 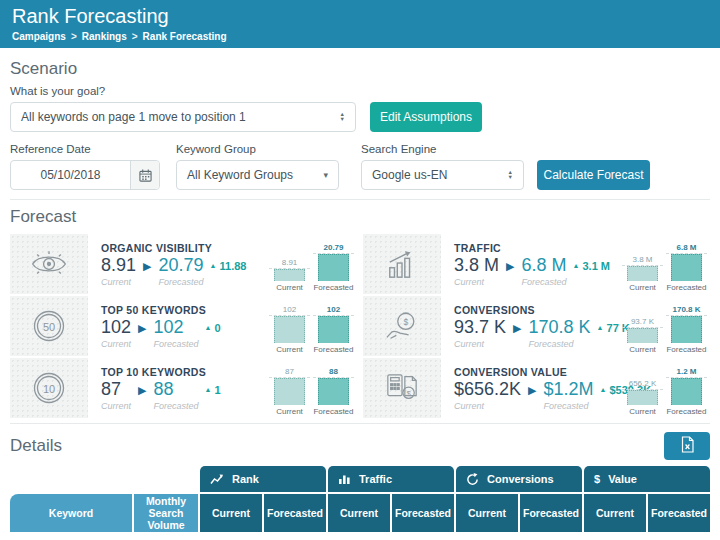 I want to click on table-group-header: Rank Traffic Conversions $ Value, so click(x=360, y=479).